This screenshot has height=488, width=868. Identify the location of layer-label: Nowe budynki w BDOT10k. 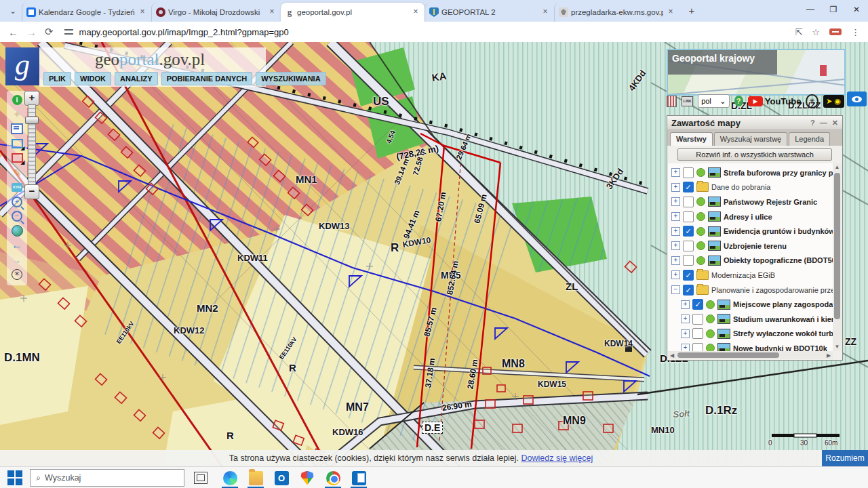
(783, 348).